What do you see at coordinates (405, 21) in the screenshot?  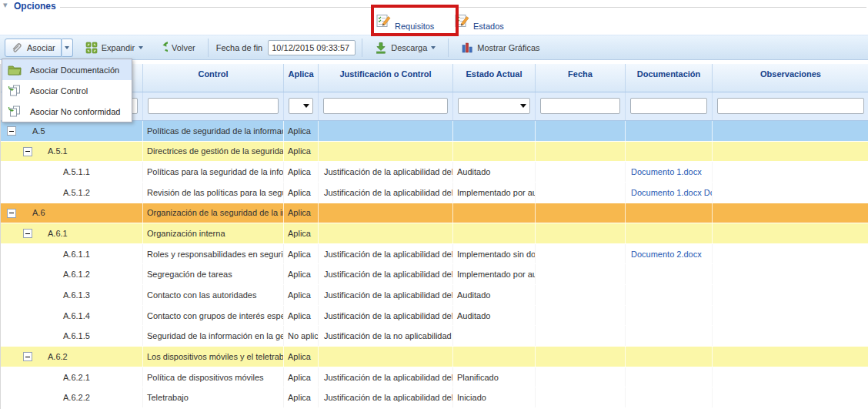 I see `requisitos-button: Requisitos` at bounding box center [405, 21].